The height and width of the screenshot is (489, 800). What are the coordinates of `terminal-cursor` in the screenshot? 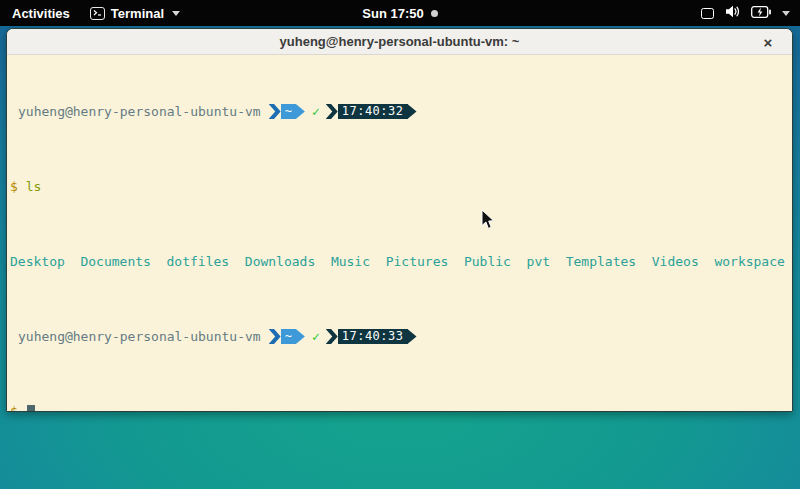 It's located at (31, 408).